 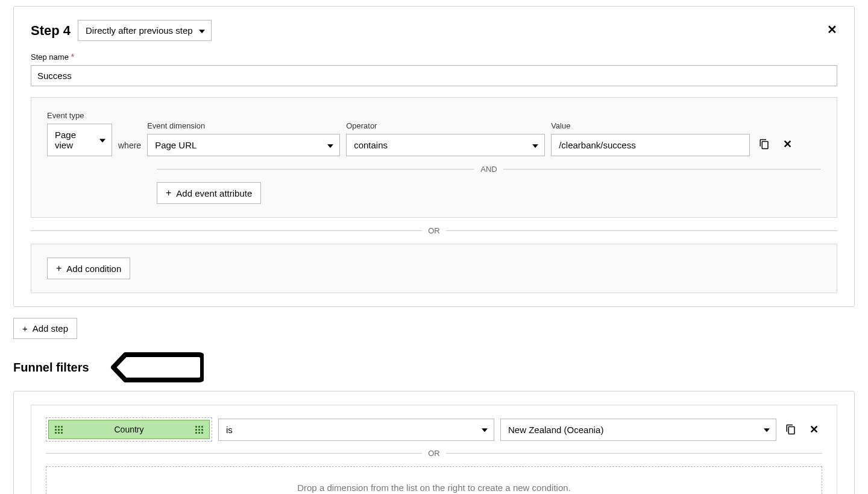 What do you see at coordinates (209, 193) in the screenshot?
I see `add-event-attribute-button: + Add event attribute` at bounding box center [209, 193].